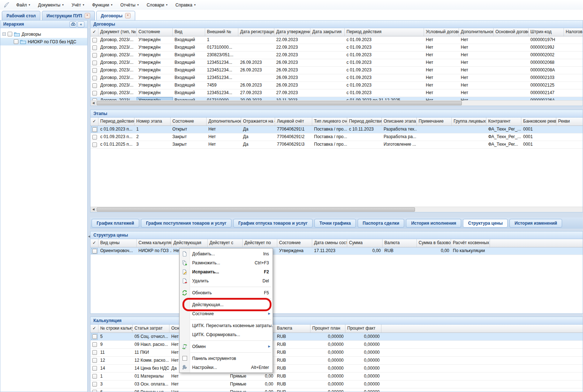 The image size is (583, 392). What do you see at coordinates (226, 367) in the screenshot?
I see `context-menu-item: Настройки...Alt+Enter` at bounding box center [226, 367].